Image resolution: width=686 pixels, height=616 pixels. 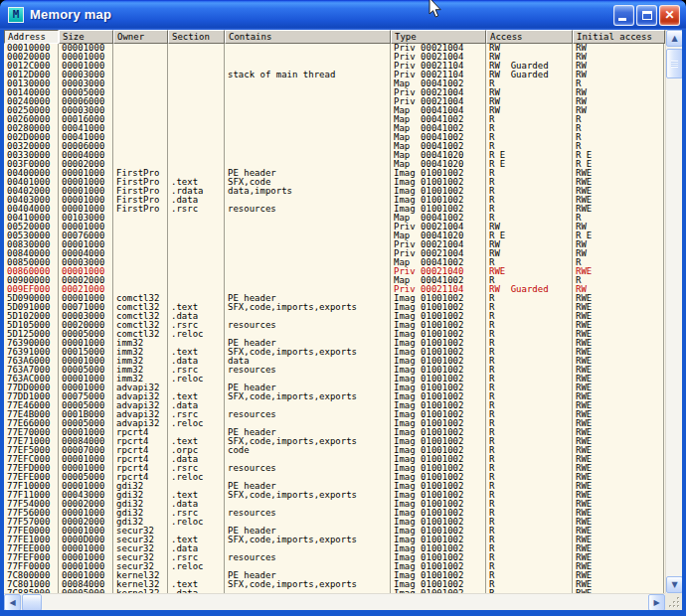 I want to click on table-row: 763A700000005000imm32.rsrcresourcesImag …, so click(x=334, y=370).